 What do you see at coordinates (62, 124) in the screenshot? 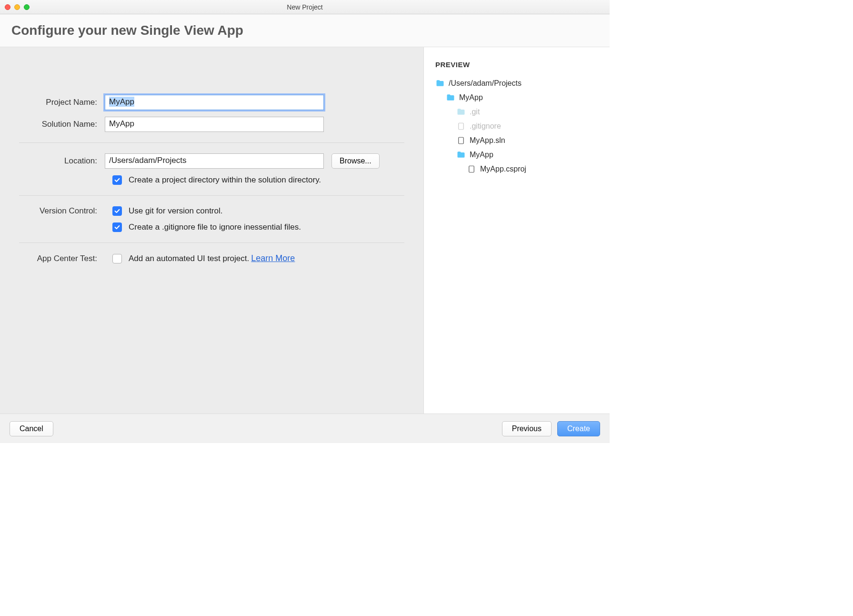
I see `solution-name-label: Solution Name:` at bounding box center [62, 124].